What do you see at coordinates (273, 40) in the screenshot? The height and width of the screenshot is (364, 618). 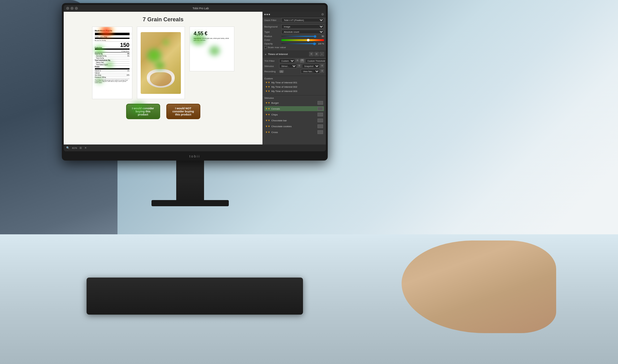 I see `color-label: Color` at bounding box center [273, 40].